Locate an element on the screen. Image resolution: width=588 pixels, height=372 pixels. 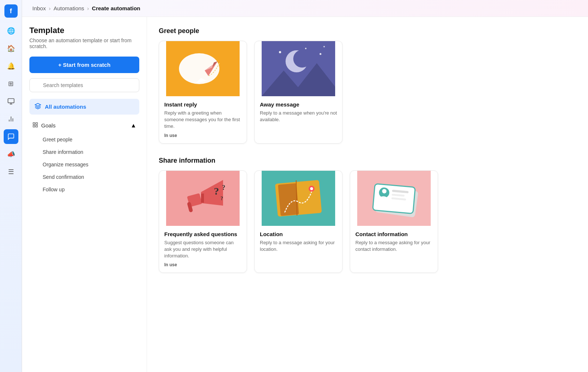
breadcrumb-sep-2: › is located at coordinates (88, 8).